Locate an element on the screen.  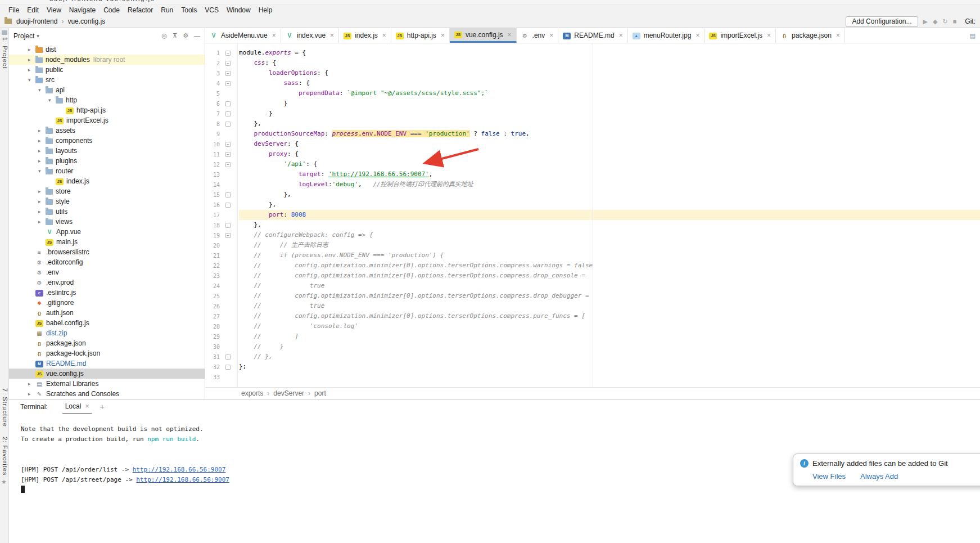
menu-run: Run is located at coordinates (167, 10).